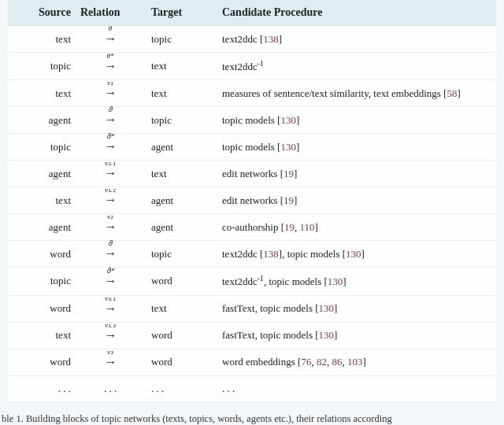 The height and width of the screenshot is (425, 504). I want to click on cell-target: . . ., so click(179, 389).